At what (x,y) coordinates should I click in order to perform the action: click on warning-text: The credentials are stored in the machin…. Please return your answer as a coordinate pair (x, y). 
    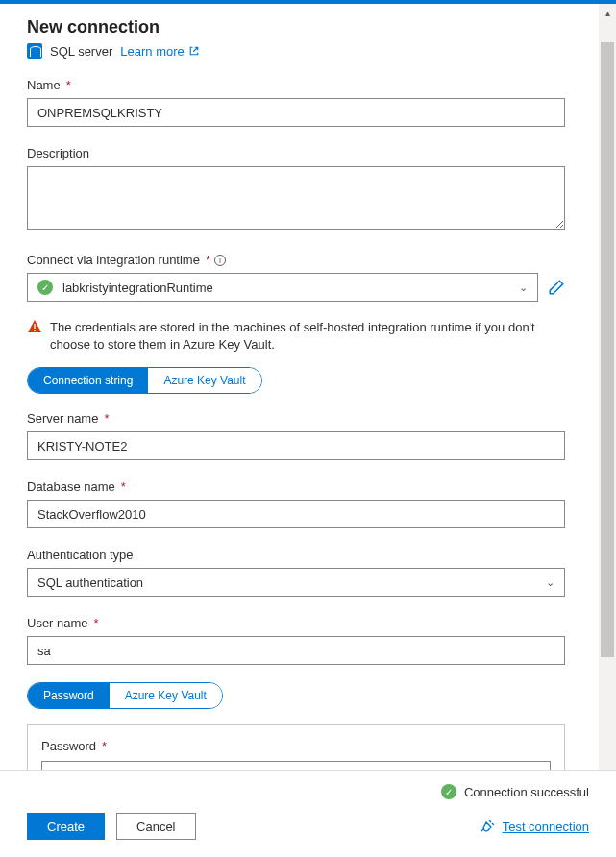
    Looking at the image, I should click on (308, 336).